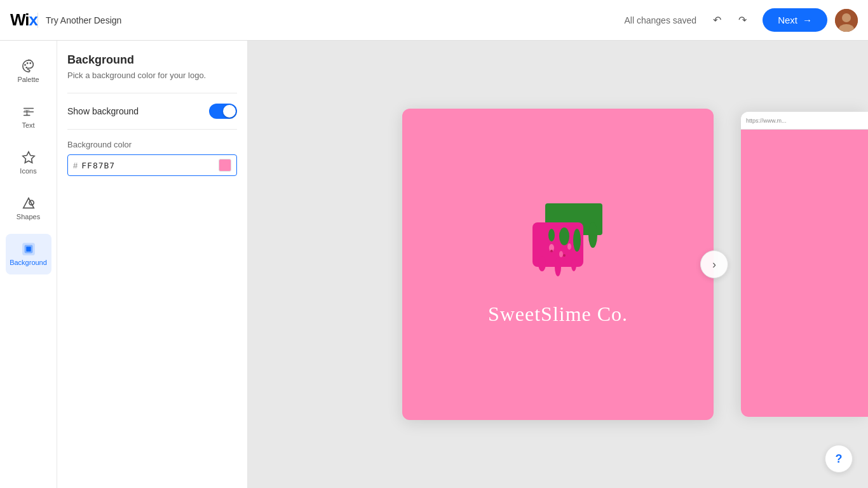 This screenshot has width=868, height=488. What do you see at coordinates (29, 203) in the screenshot?
I see `shapes-icon` at bounding box center [29, 203].